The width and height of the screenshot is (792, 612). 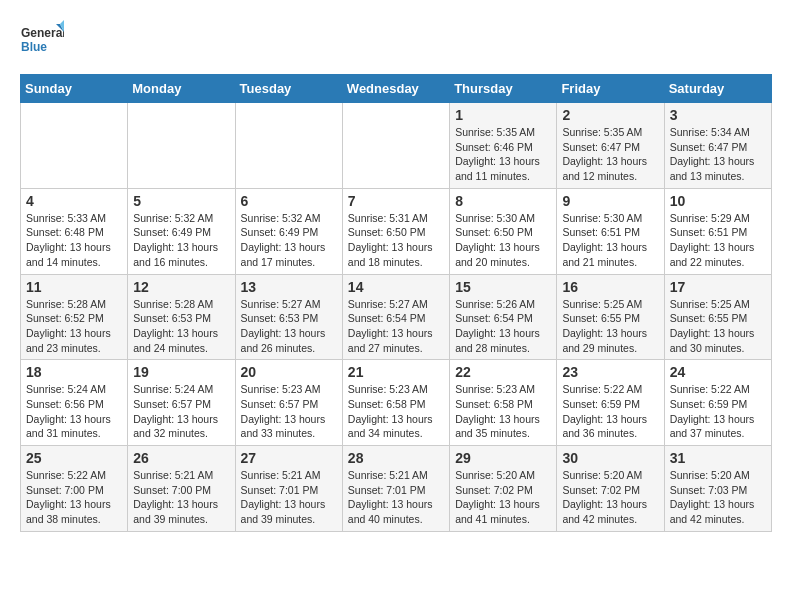 What do you see at coordinates (74, 287) in the screenshot?
I see `day-number: 11` at bounding box center [74, 287].